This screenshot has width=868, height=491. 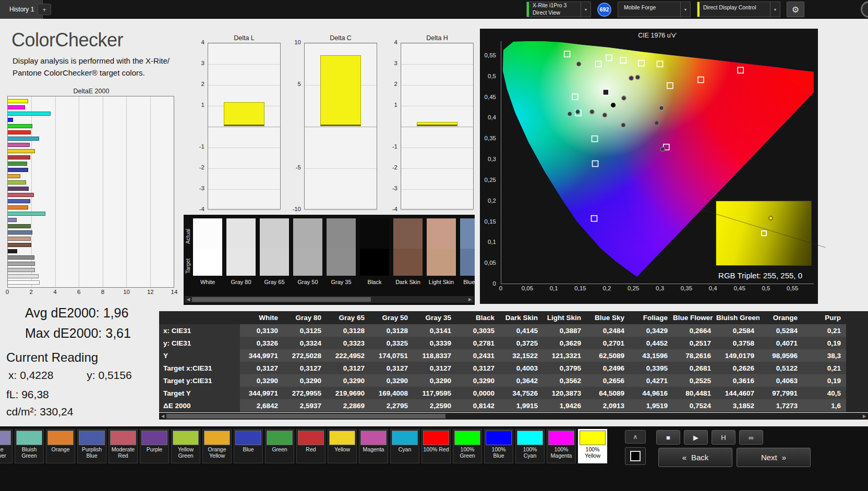 I want to click on table-row: x: CIE310,31300,31250,31280,31280,31410,…, so click(x=503, y=330).